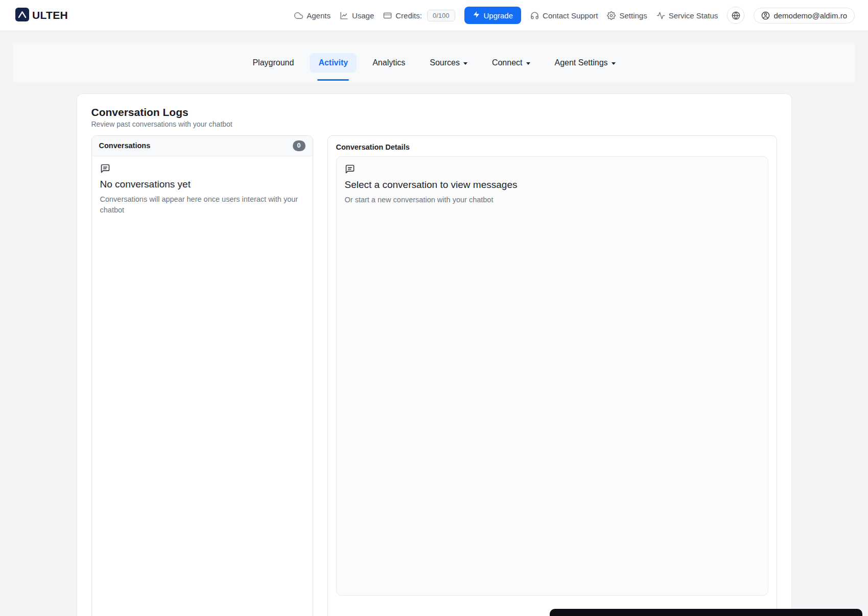 Image resolution: width=868 pixels, height=616 pixels. I want to click on conversation-details-title: Conversation Details, so click(552, 147).